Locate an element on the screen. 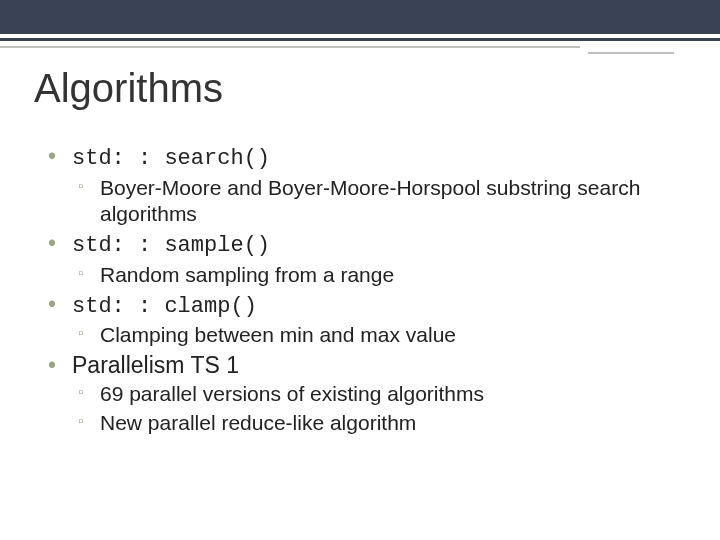 The height and width of the screenshot is (540, 720). slide-title: Algorithms is located at coordinates (128, 88).